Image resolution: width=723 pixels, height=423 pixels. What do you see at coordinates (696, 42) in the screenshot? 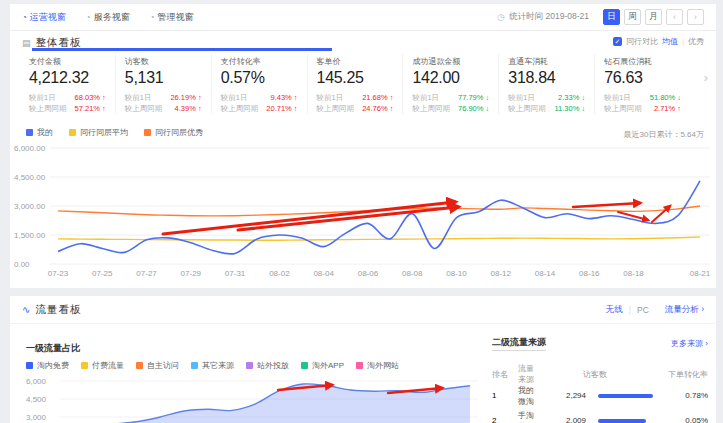
I see `compare-option-excellent: 优秀` at bounding box center [696, 42].